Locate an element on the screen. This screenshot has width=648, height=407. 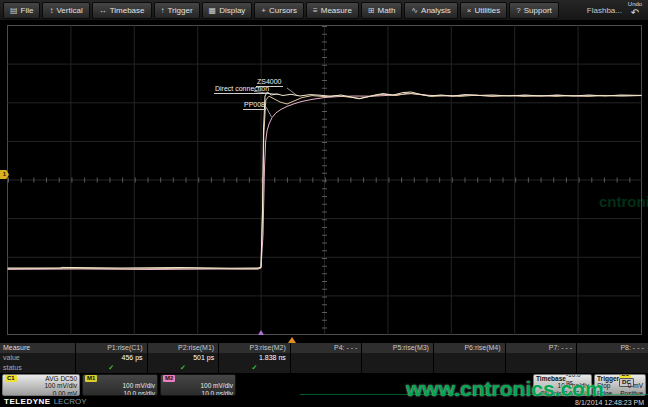
menu-support: ?Support is located at coordinates (534, 10).